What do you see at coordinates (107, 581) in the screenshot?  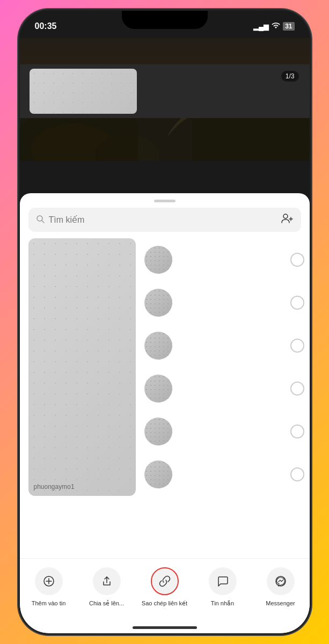 I see `share-icon-wrap` at bounding box center [107, 581].